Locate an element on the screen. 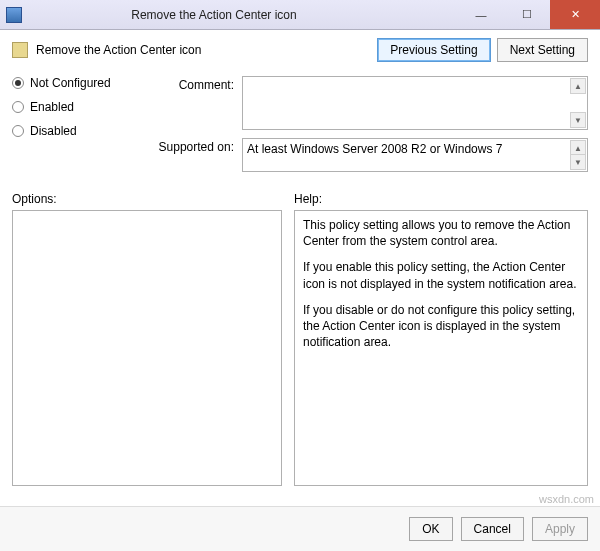 Image resolution: width=600 pixels, height=551 pixels. policy-name: Remove the Action Center icon is located at coordinates (118, 50).